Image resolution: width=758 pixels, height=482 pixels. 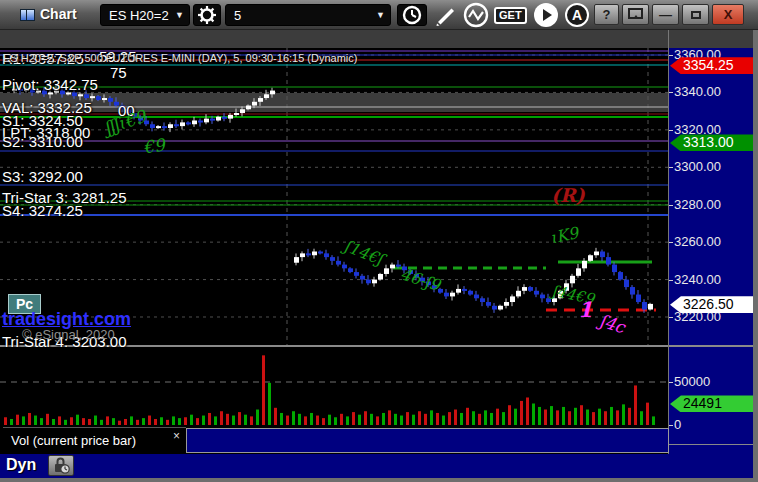 What do you see at coordinates (378, 466) in the screenshot?
I see `time-axis: Dyn` at bounding box center [378, 466].